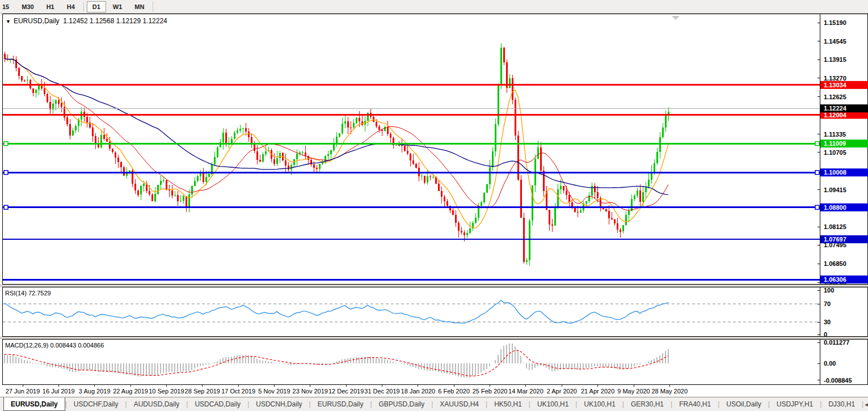 The height and width of the screenshot is (411, 868). I want to click on chart-tab-usoil-daily: USOil,Daily, so click(743, 404).